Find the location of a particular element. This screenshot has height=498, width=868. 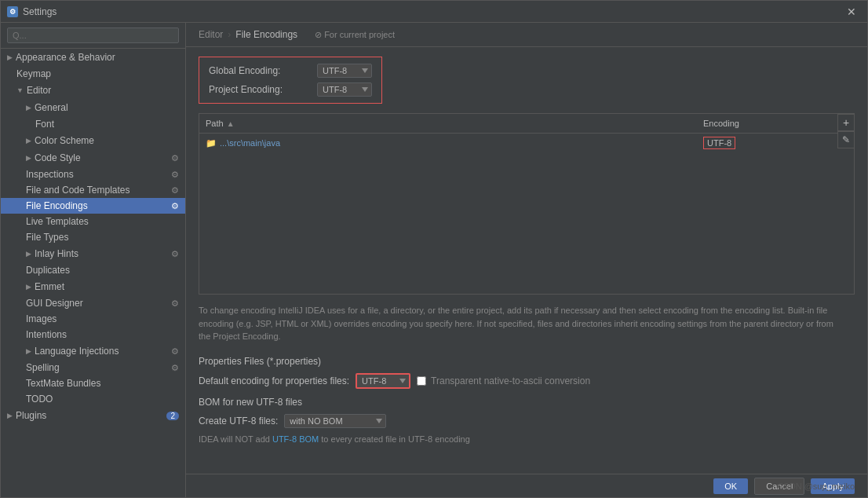

arrow-icon-plugins: ▶ is located at coordinates (9, 416).